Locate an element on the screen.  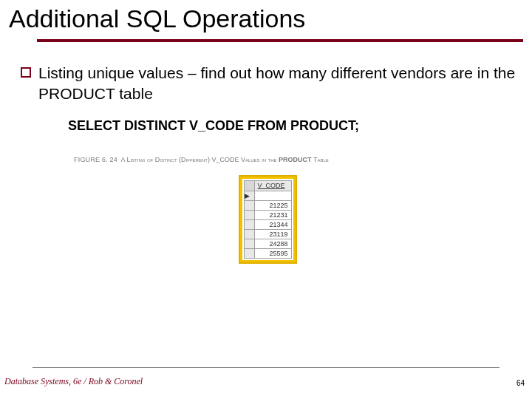
bullet-icon is located at coordinates (26, 72).